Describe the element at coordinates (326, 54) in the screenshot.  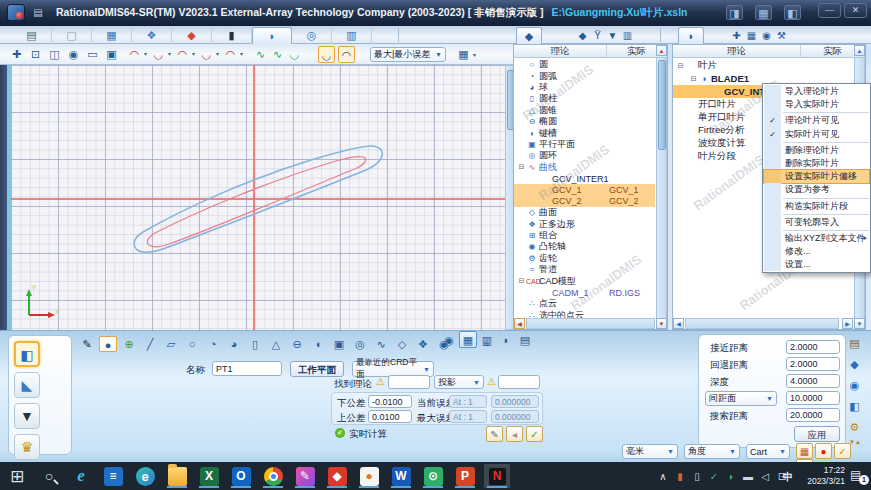
I see `blade-section-icon: ◡` at that location.